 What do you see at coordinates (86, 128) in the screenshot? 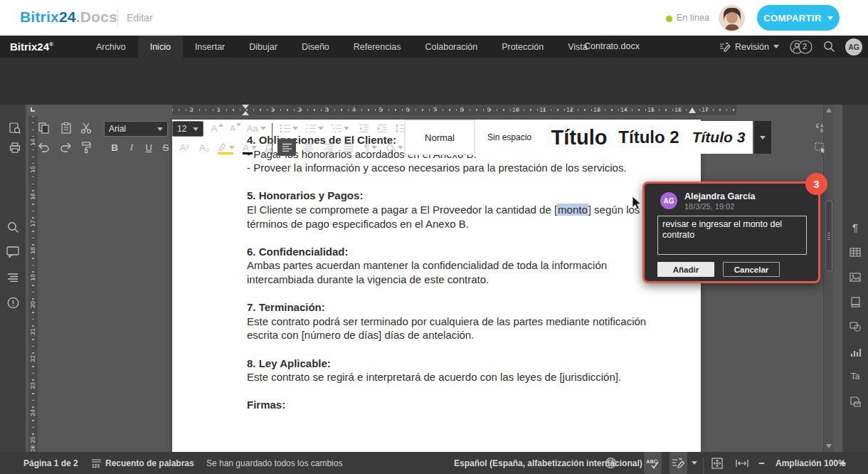
I see `cut-button` at bounding box center [86, 128].